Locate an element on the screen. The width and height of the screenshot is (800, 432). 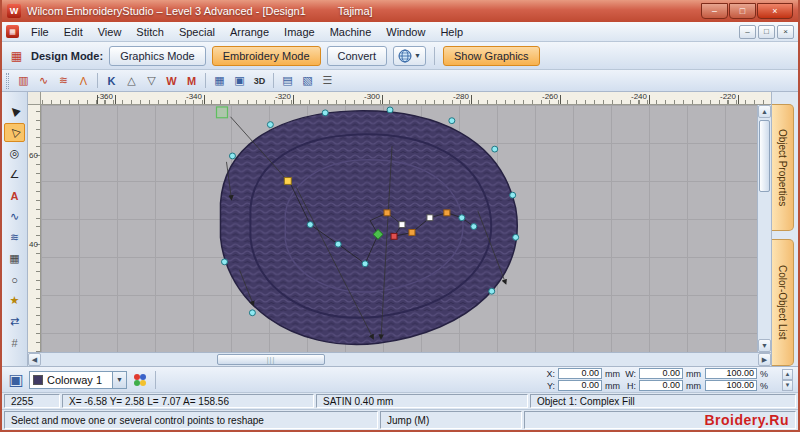
color-flower-icon is located at coordinates (140, 380).